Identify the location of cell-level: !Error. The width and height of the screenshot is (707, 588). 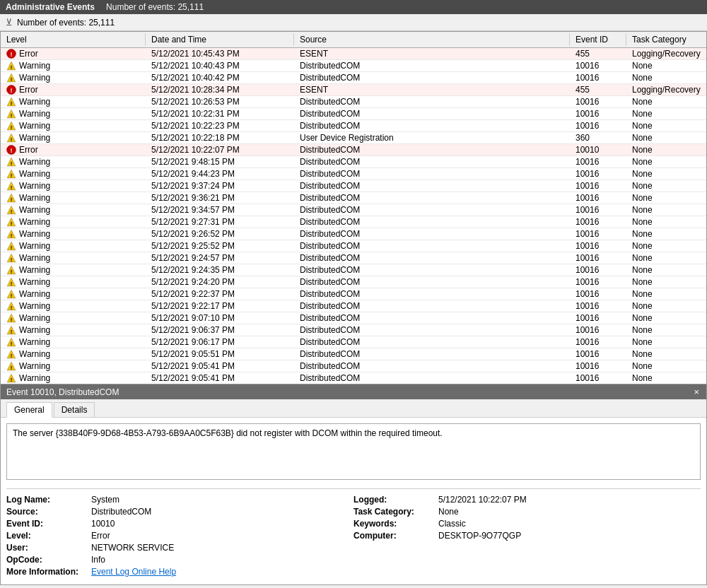
(74, 90).